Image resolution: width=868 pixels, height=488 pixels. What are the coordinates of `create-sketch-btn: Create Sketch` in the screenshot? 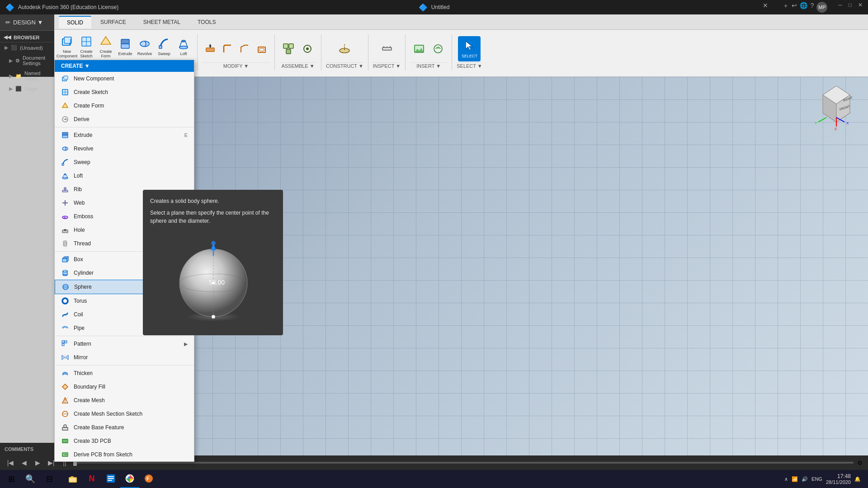 It's located at (86, 47).